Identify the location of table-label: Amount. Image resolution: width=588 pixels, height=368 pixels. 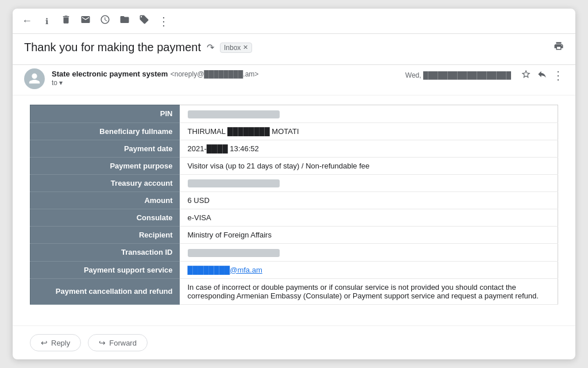
(105, 201).